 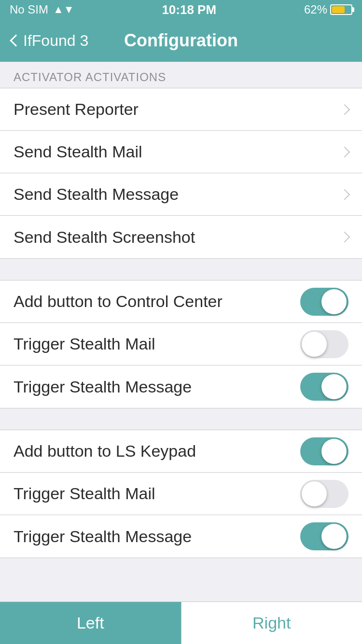 What do you see at coordinates (78, 152) in the screenshot?
I see `item-label-send-stealth-mail: Send Stealth Mail` at bounding box center [78, 152].